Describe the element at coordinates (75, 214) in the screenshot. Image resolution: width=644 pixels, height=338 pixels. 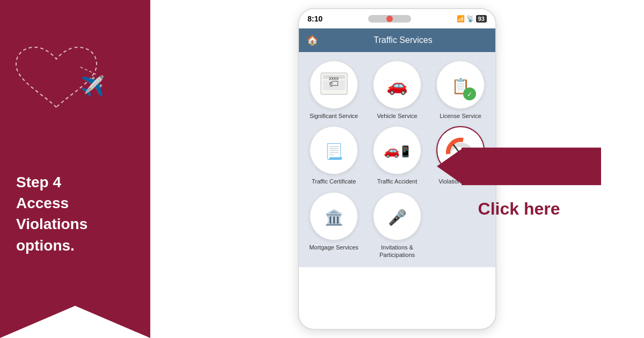
I see `step-instruction-text: Step 4 Access Violations options.` at that location.